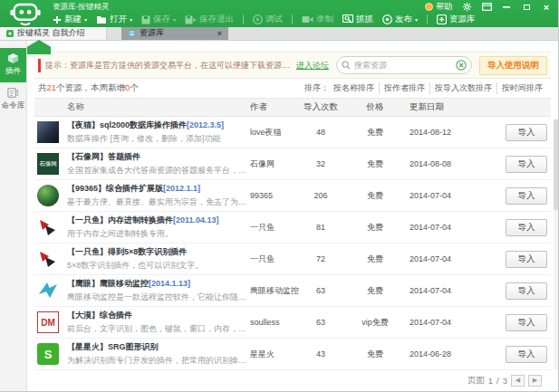 The height and width of the screenshot is (392, 559). What do you see at coordinates (205, 125) in the screenshot?
I see `plugin-version: [2012.3.5]` at bounding box center [205, 125].